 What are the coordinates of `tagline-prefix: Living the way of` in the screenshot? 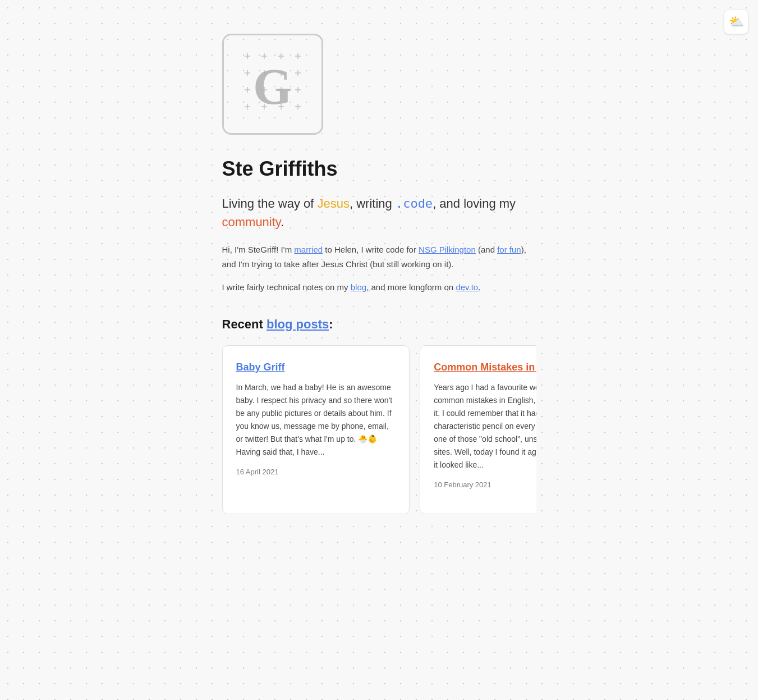 It's located at (270, 203).